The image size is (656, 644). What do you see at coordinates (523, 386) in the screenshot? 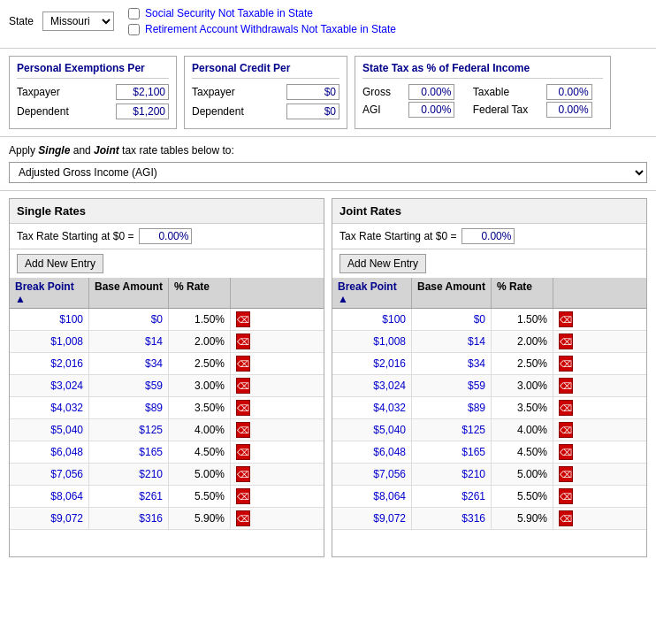
I see `rate-cell: 3.00%` at bounding box center [523, 386].